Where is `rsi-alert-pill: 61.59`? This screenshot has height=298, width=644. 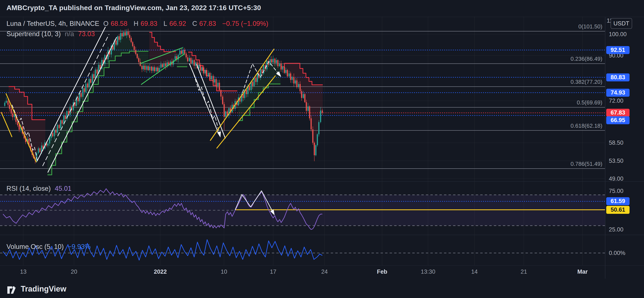 rsi-alert-pill: 61.59 is located at coordinates (618, 201).